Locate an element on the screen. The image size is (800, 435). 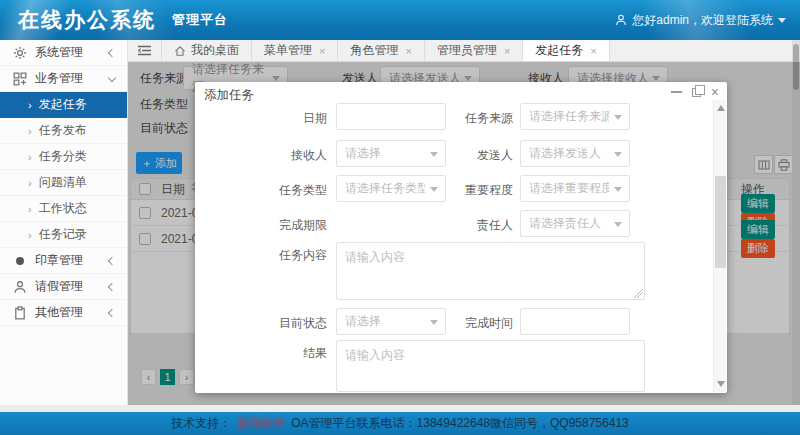
source-select: 请选择任务来源 is located at coordinates (575, 116).